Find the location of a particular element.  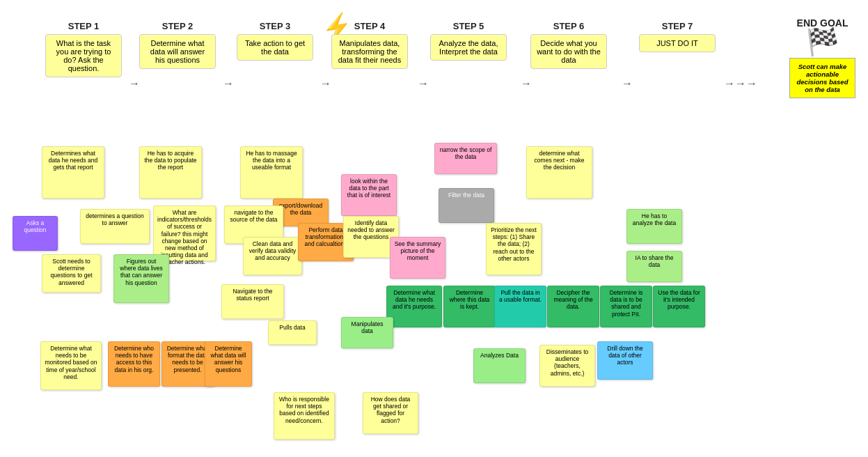

sticky-s36: Determine what data will answer his ques… is located at coordinates (228, 364).